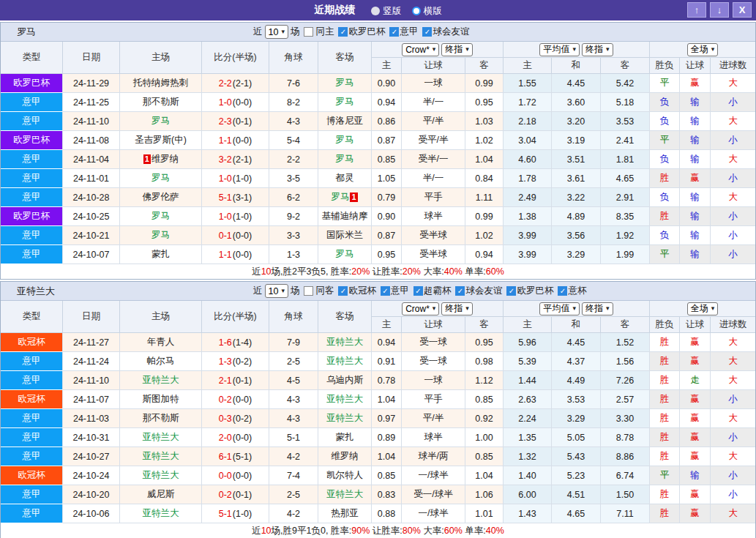 The height and width of the screenshot is (538, 756). What do you see at coordinates (236, 160) in the screenshot?
I see `score: 3-2(2-1)` at bounding box center [236, 160].